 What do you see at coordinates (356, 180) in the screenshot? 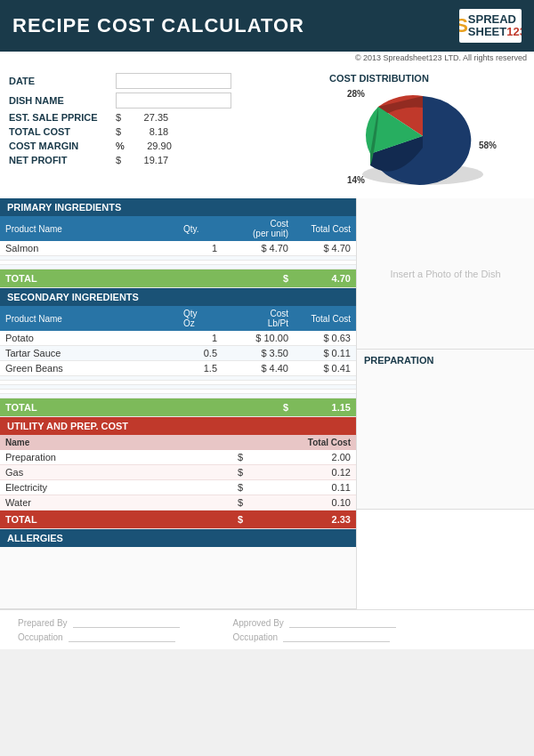
I see `pie-label-14: 14%` at bounding box center [356, 180].